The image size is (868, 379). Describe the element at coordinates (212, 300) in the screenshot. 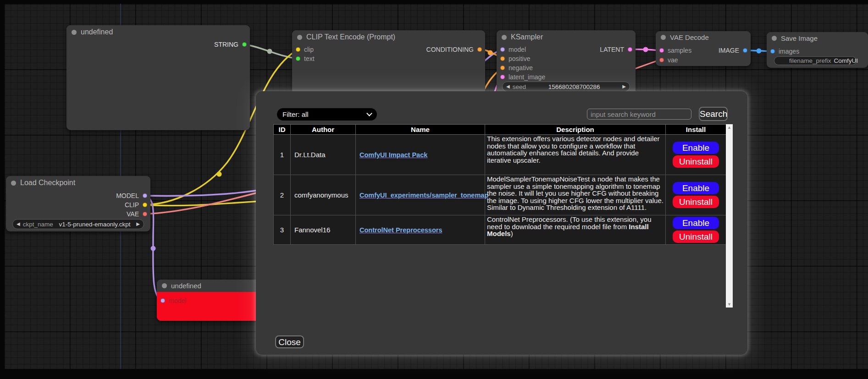

I see `node-undefined-bottom: undefined model` at that location.